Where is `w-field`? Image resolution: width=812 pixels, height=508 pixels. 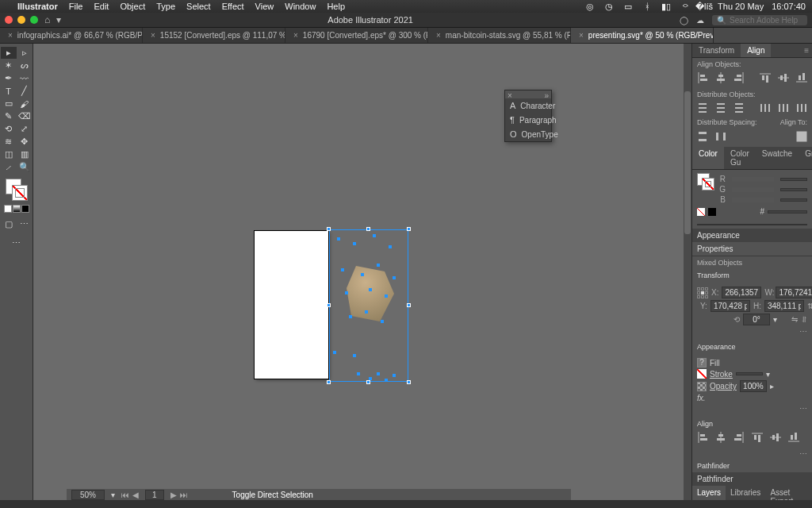 w-field is located at coordinates (794, 292).